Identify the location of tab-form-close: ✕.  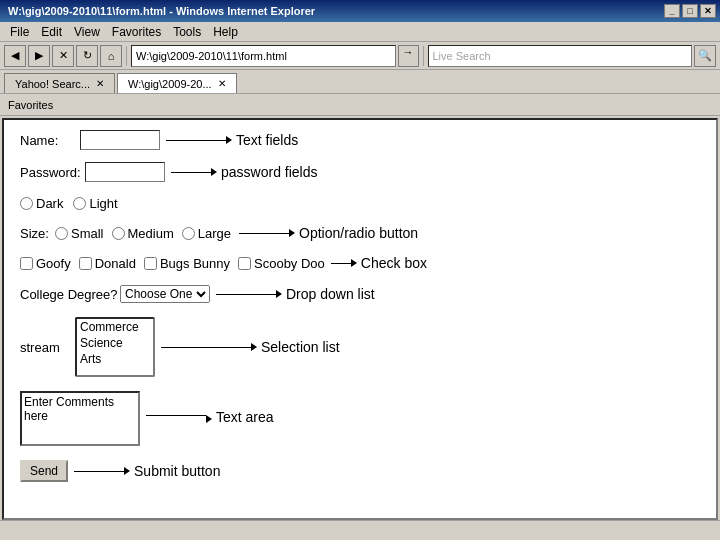
(222, 84).